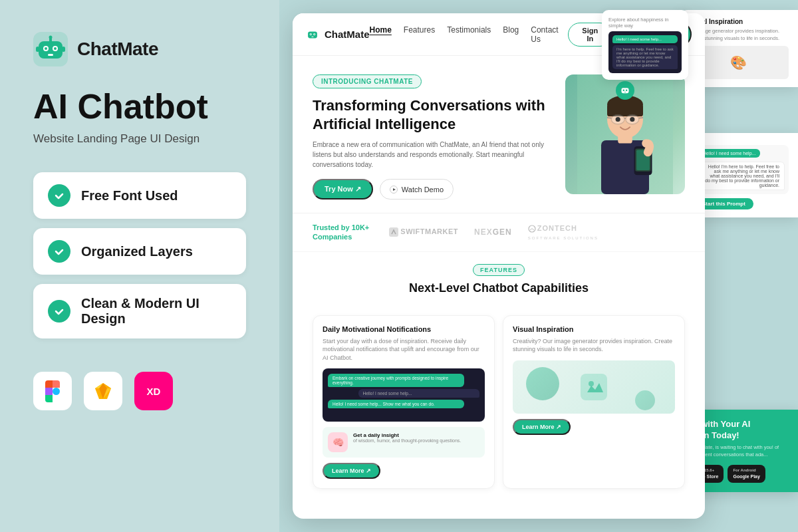  What do you see at coordinates (416, 189) in the screenshot?
I see `watch-demo-button: Watch Demo` at bounding box center [416, 189].